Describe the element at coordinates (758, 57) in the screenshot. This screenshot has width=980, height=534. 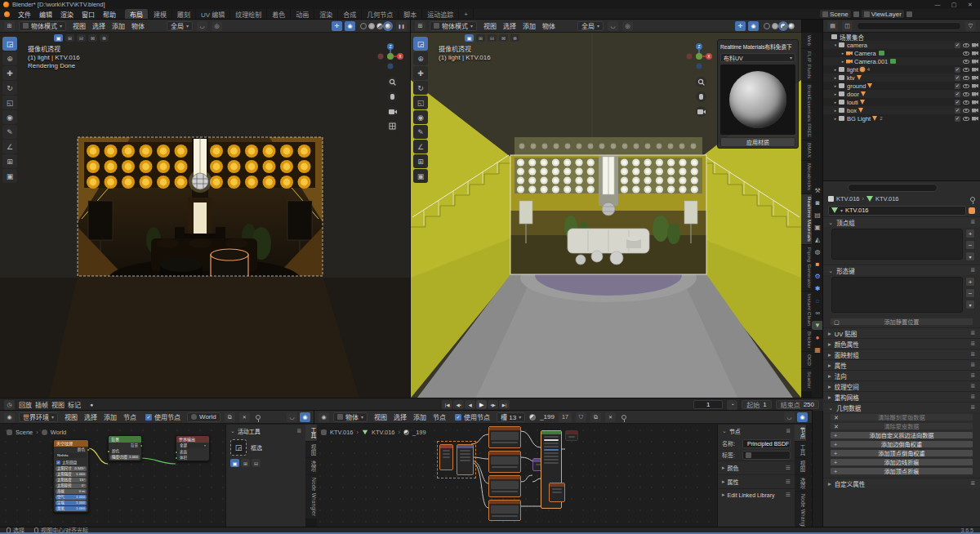
I see `material-preset-dropdown: 布料UV▾` at that location.